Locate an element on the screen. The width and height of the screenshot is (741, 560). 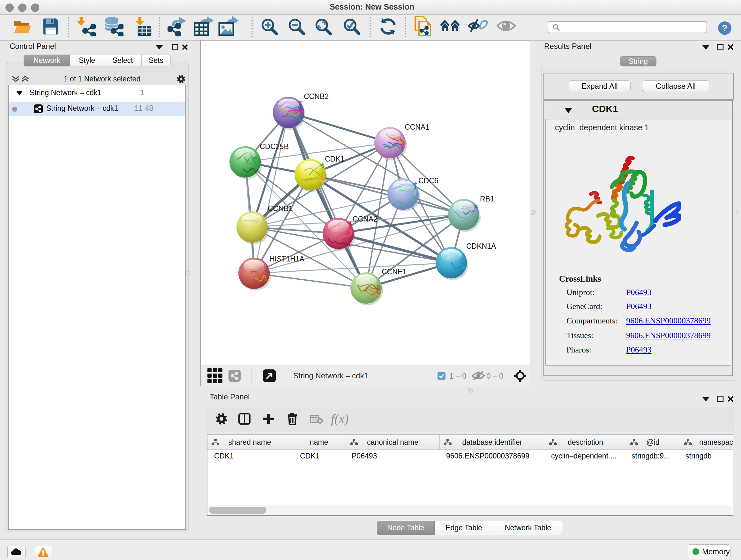
svg-text: RB1 is located at coordinates (487, 199).